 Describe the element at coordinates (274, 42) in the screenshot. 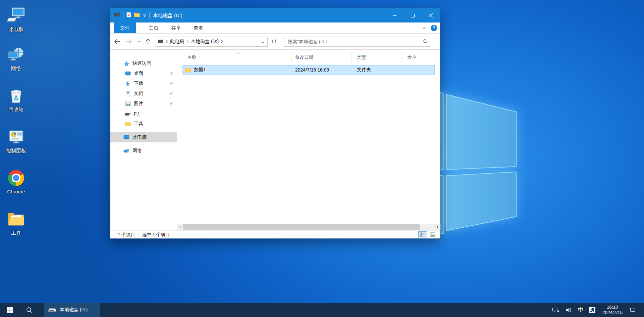

I see `refresh-button` at that location.